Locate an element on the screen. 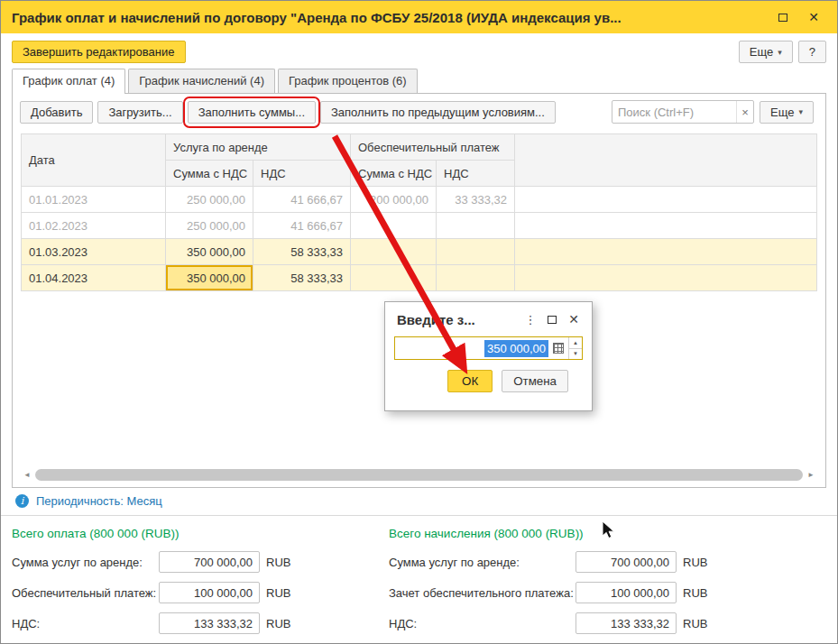 This screenshot has height=644, width=838. command-bar: Завершить редактирование Еще ▾ ? is located at coordinates (419, 51).